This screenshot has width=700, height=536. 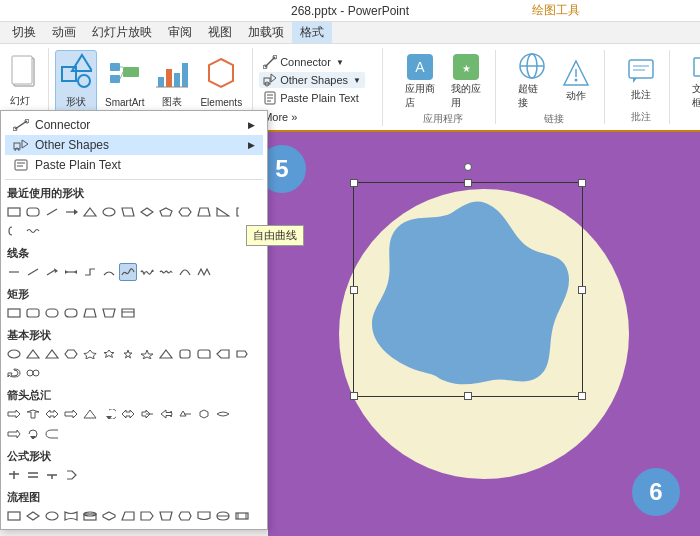 I want to click on basic4, so click(x=71, y=354).